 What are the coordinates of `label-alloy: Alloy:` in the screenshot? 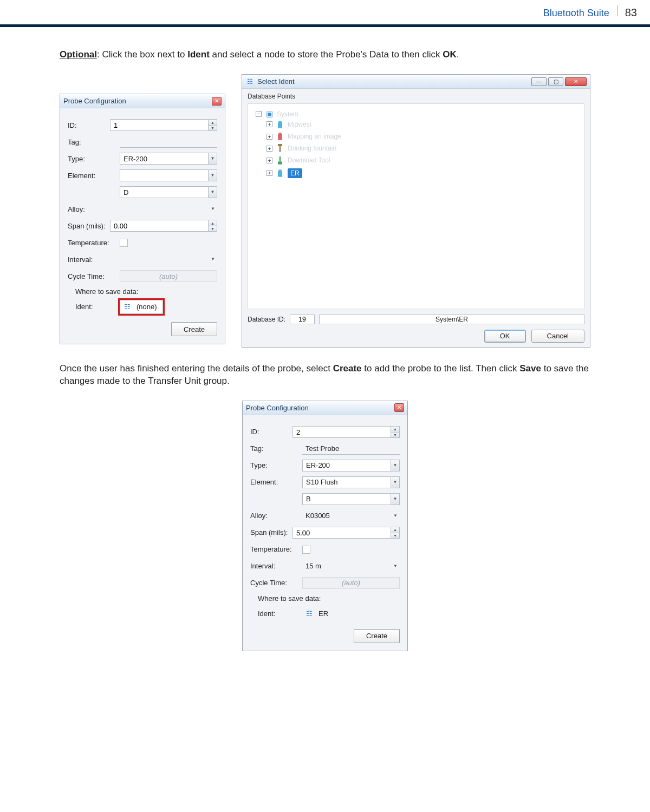 It's located at (276, 516).